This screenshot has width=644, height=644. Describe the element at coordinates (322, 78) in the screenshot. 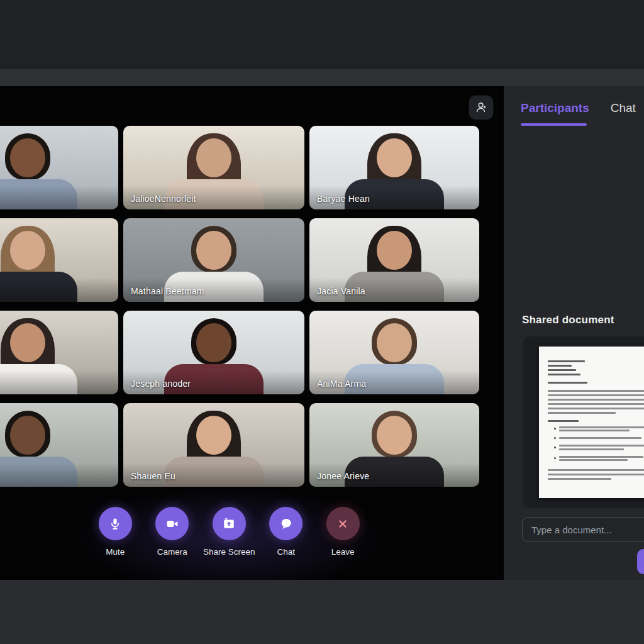

I see `background-mid-band` at that location.